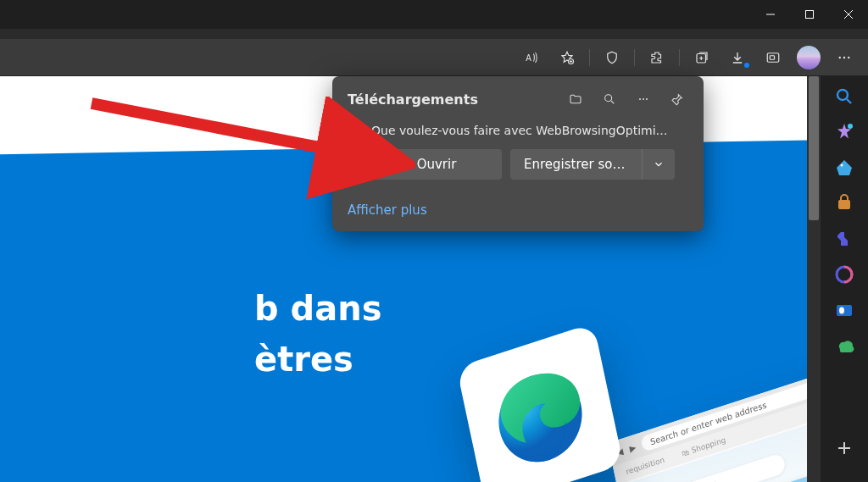 The width and height of the screenshot is (868, 482). What do you see at coordinates (771, 14) in the screenshot?
I see `window-minimize-button` at bounding box center [771, 14].